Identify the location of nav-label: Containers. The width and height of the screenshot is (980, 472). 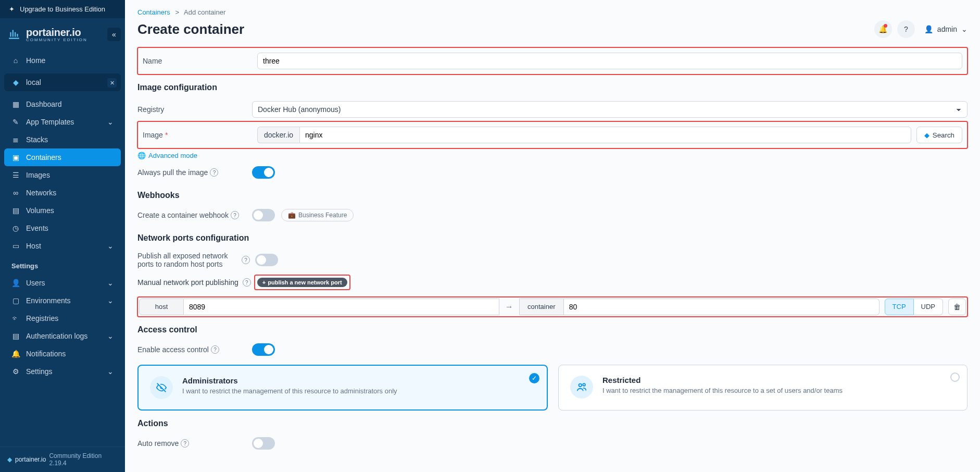
(44, 157).